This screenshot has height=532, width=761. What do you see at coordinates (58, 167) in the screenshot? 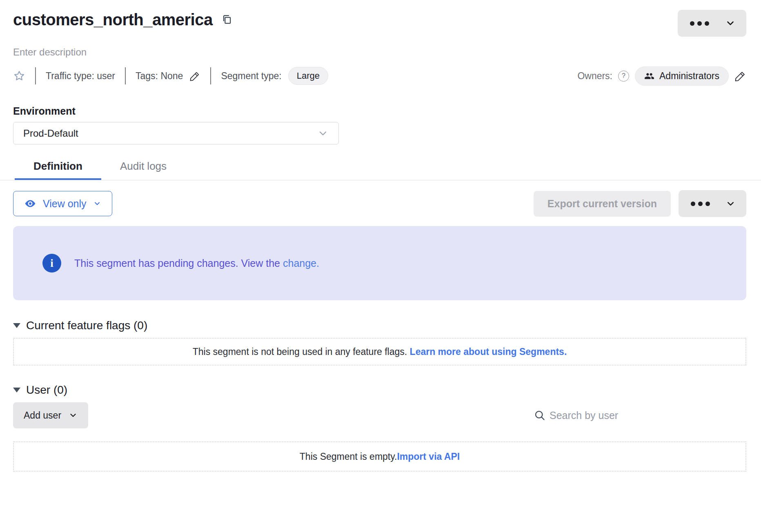
I see `tab-definition: Definition` at bounding box center [58, 167].